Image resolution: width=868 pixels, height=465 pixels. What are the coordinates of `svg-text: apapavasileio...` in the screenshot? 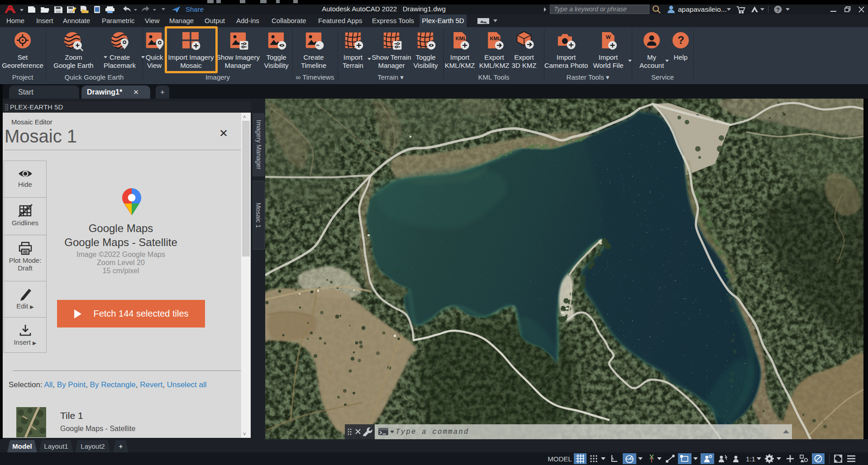 It's located at (702, 9).